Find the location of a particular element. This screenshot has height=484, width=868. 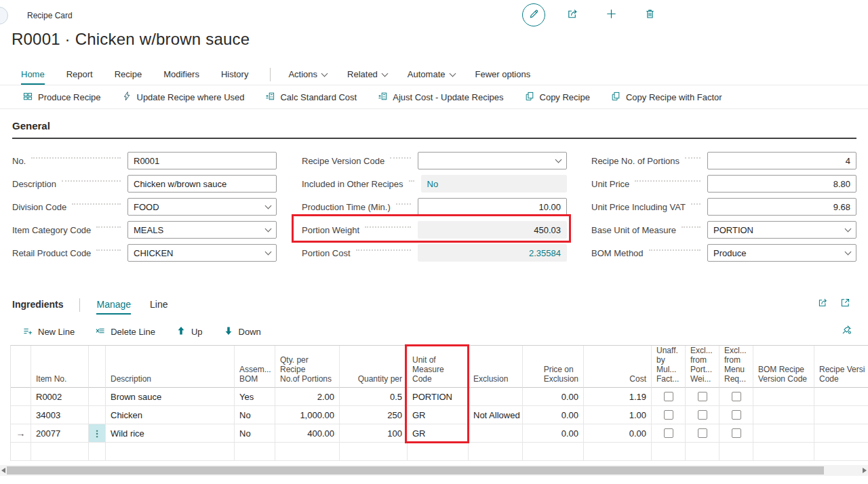

description-cell: Brown sauce is located at coordinates (170, 397).